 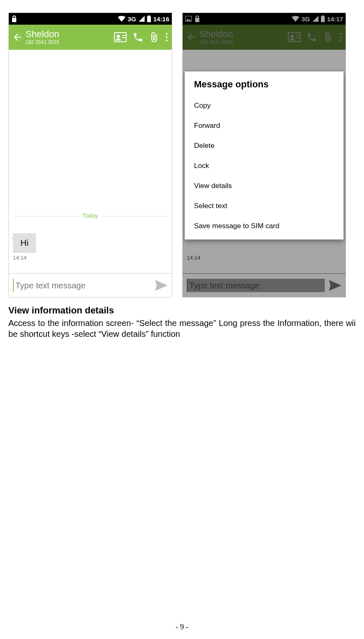 What do you see at coordinates (161, 19) in the screenshot?
I see `status-time: 14:16` at bounding box center [161, 19].